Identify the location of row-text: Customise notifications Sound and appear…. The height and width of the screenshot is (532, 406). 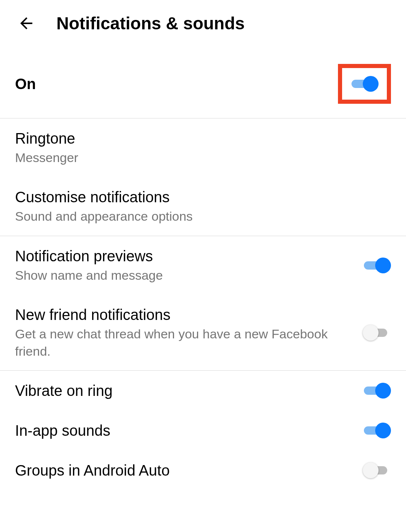
(203, 206).